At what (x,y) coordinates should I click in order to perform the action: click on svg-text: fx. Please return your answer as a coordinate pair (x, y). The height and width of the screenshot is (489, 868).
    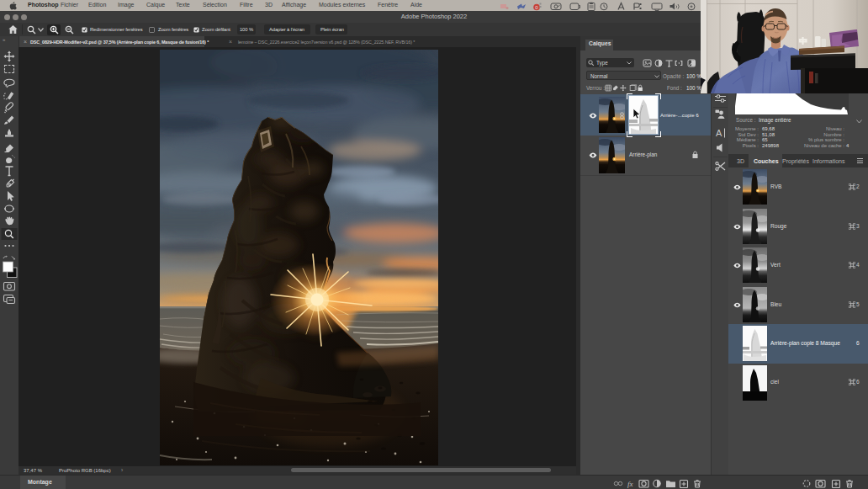
    Looking at the image, I should click on (631, 484).